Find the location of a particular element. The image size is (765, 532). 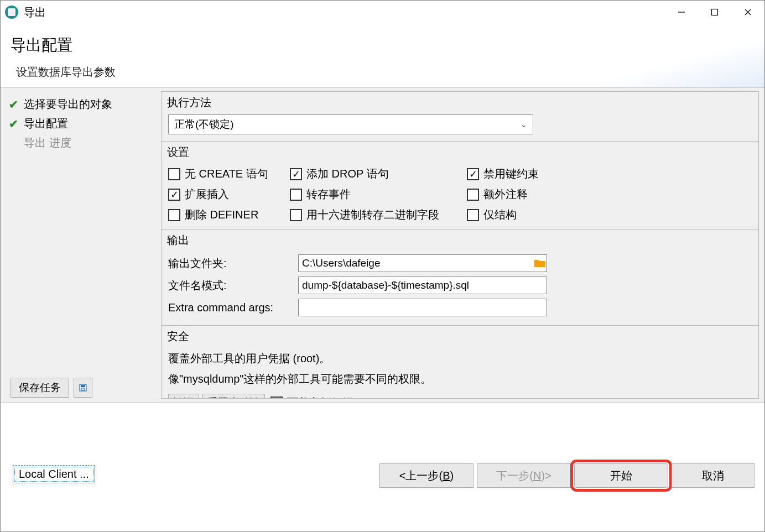

next-button: 下一步(N)> is located at coordinates (524, 476).